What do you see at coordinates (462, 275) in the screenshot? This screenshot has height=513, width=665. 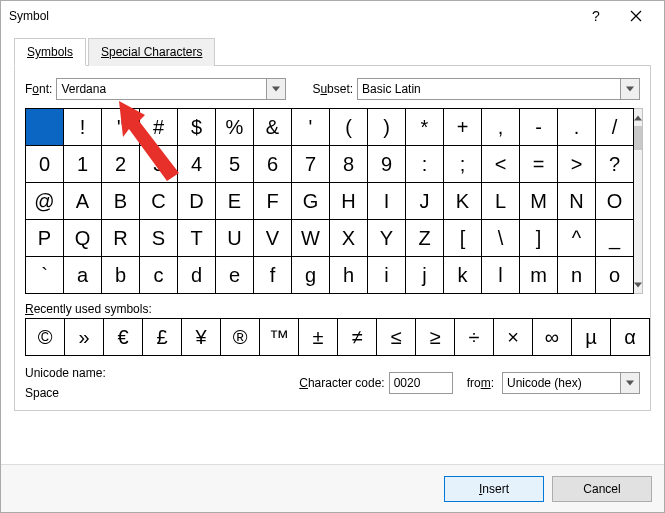 I see `symbol-cell: k` at bounding box center [462, 275].